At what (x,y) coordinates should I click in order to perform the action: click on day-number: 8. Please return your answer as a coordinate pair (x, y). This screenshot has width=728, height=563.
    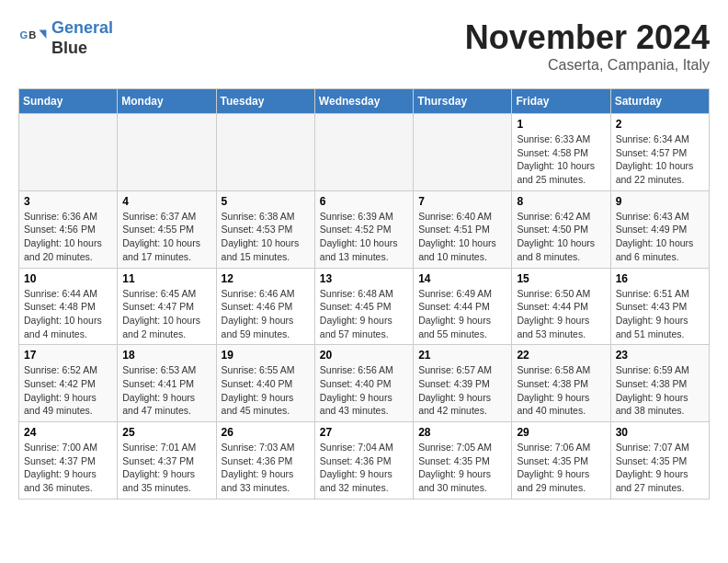
    Looking at the image, I should click on (561, 201).